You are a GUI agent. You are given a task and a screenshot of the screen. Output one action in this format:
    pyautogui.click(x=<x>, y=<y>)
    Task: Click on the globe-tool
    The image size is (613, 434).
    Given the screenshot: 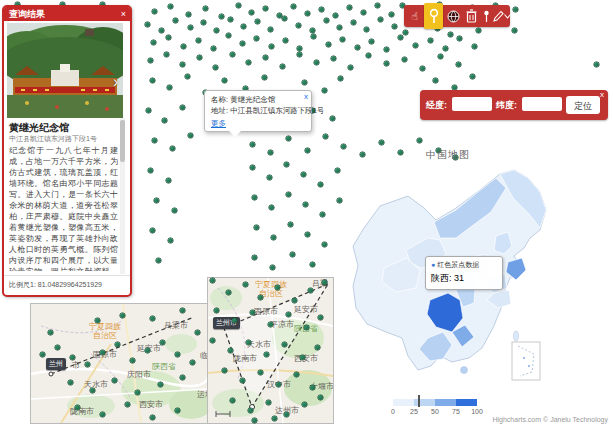 What is the action you would take?
    pyautogui.click(x=454, y=16)
    